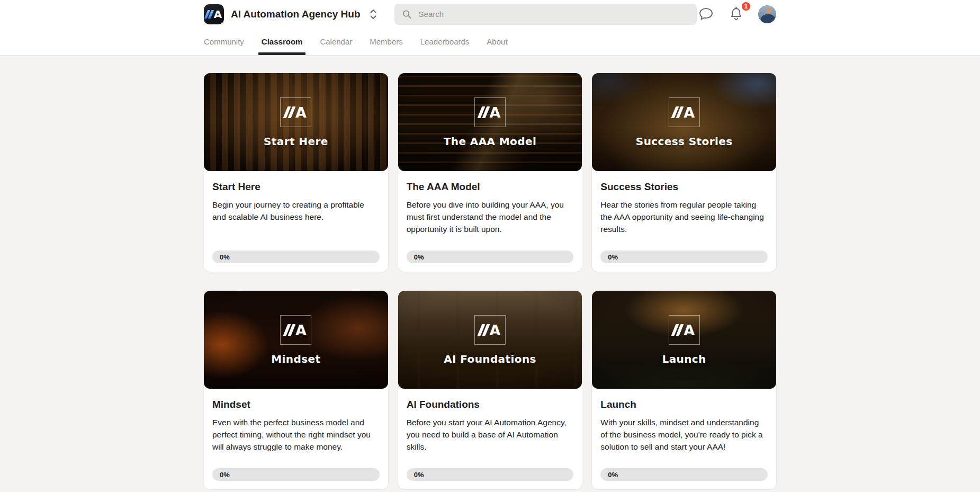 The width and height of the screenshot is (980, 492). I want to click on community-nav: Community Classroom Calendar Members Lea…, so click(490, 41).